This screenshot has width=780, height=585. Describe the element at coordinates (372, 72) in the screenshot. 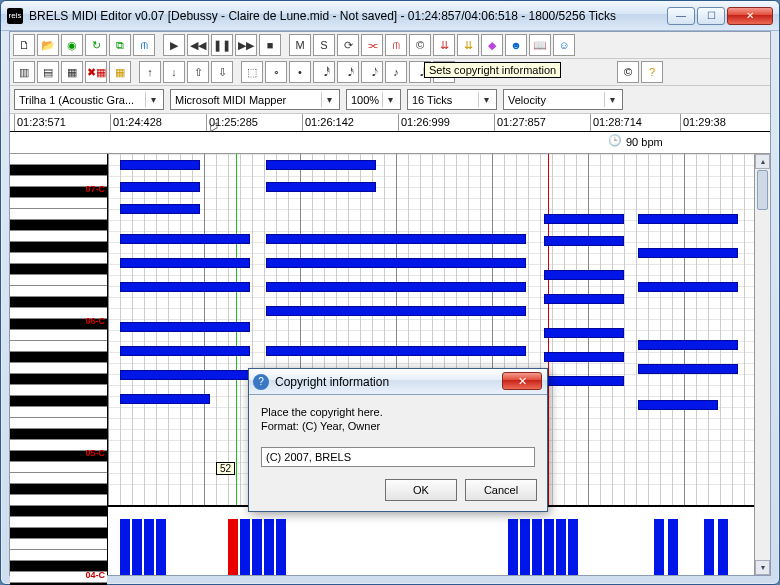

I see `note16-button: 𝅘𝅥𝅮` at that location.